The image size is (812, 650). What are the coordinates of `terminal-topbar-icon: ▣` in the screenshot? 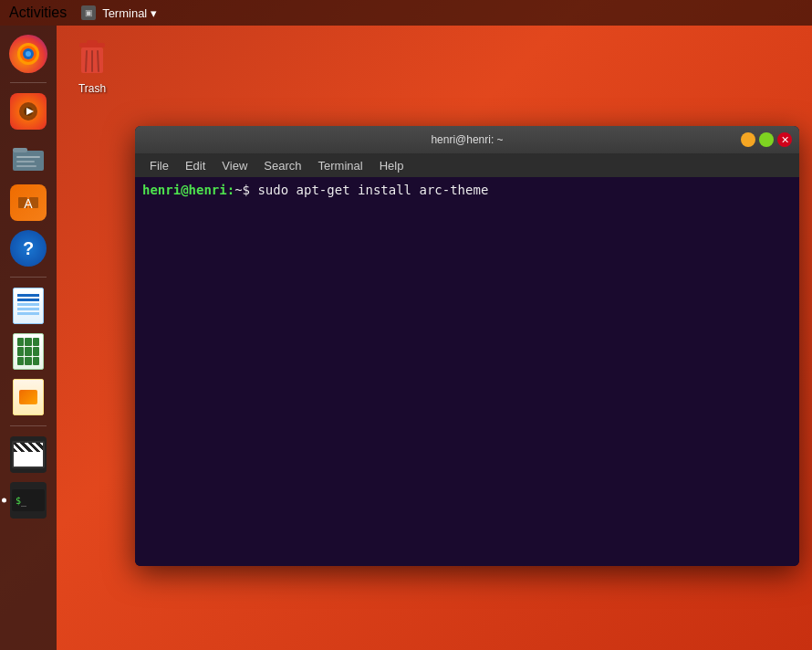 It's located at (88, 13).